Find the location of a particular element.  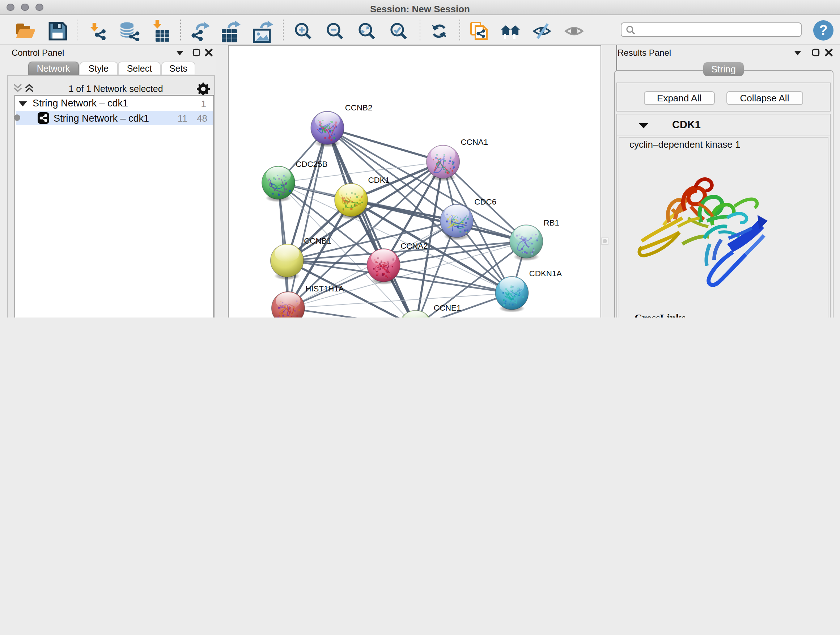

svg-text: HIST1H1A is located at coordinates (324, 289).